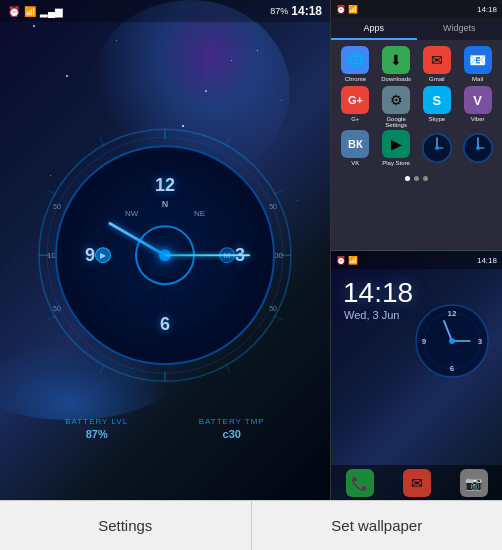  What do you see at coordinates (355, 100) in the screenshot?
I see `gplus-icon: G+` at bounding box center [355, 100].